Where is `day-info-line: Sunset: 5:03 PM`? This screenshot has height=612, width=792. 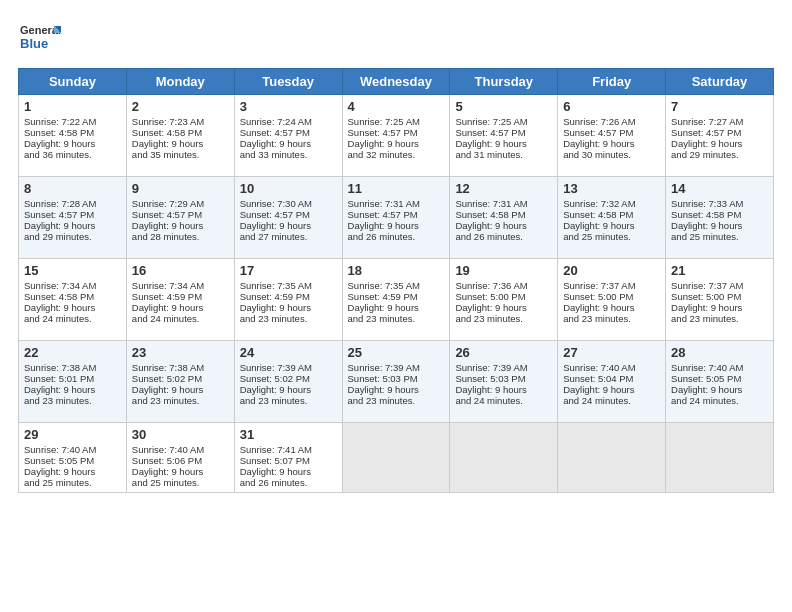 day-info-line: Sunset: 5:03 PM is located at coordinates (396, 378).